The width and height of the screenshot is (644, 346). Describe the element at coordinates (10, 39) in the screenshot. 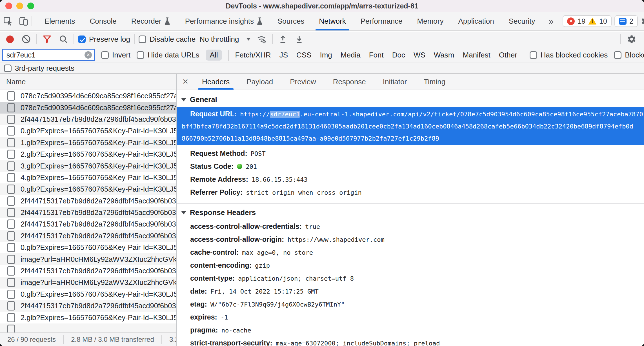

I see `record-network-log-button` at that location.